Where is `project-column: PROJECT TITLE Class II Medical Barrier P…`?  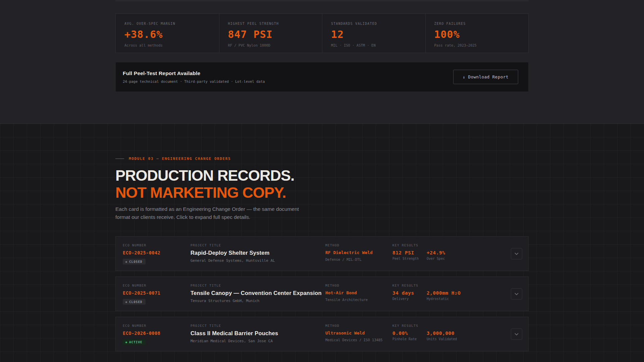
project-column: PROJECT TITLE Class II Medical Barrier P… is located at coordinates (258, 337).